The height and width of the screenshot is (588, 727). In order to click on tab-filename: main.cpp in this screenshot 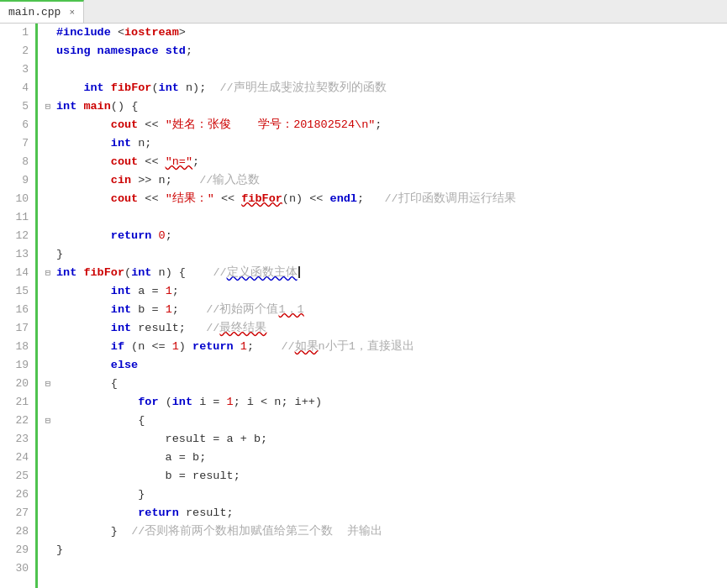, I will do `click(34, 12)`.